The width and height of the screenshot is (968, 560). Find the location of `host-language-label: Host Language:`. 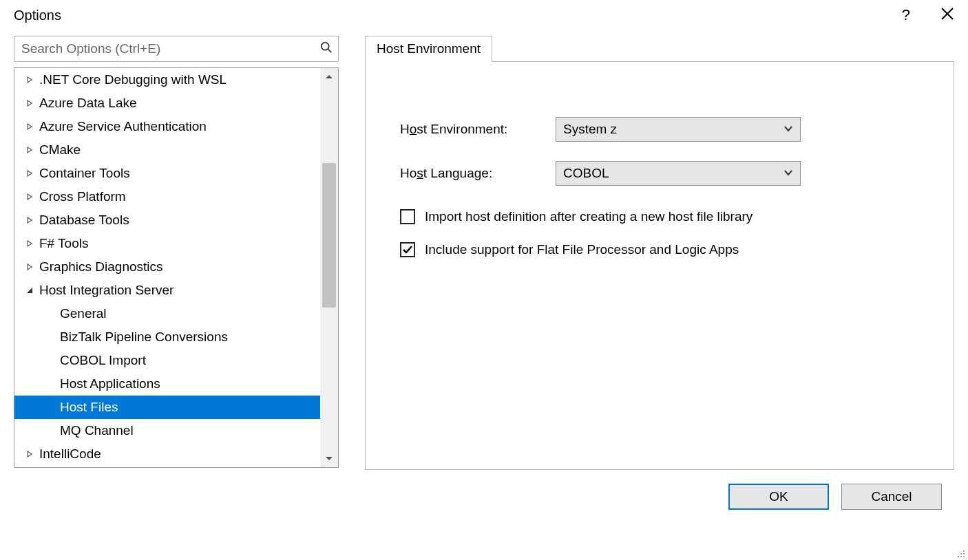

host-language-label: Host Language: is located at coordinates (478, 173).